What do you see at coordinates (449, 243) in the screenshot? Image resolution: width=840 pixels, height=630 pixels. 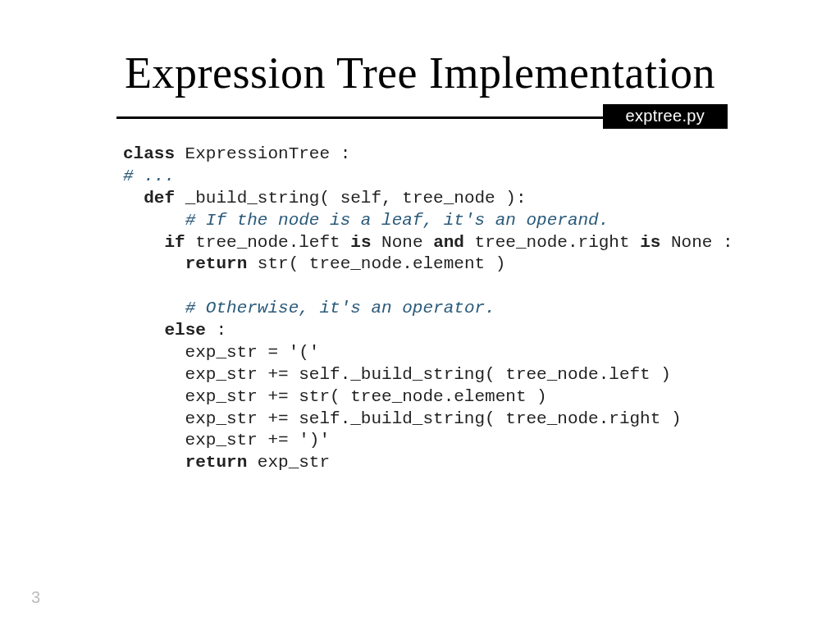 I see `kw-and: and` at bounding box center [449, 243].